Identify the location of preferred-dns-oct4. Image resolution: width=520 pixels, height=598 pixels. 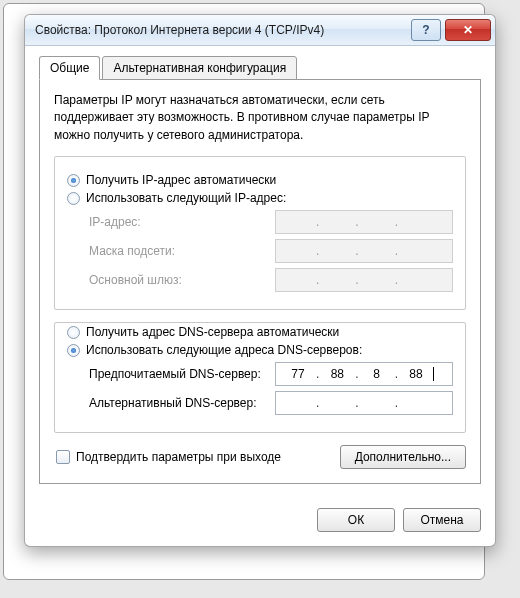
(416, 374).